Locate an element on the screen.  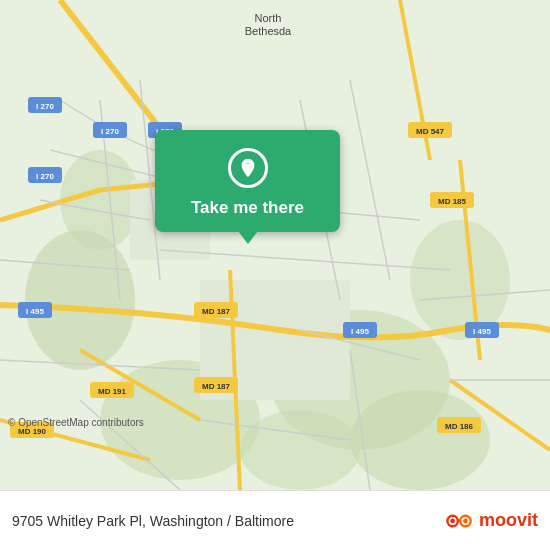
svg-text: MD 547 is located at coordinates (430, 132).